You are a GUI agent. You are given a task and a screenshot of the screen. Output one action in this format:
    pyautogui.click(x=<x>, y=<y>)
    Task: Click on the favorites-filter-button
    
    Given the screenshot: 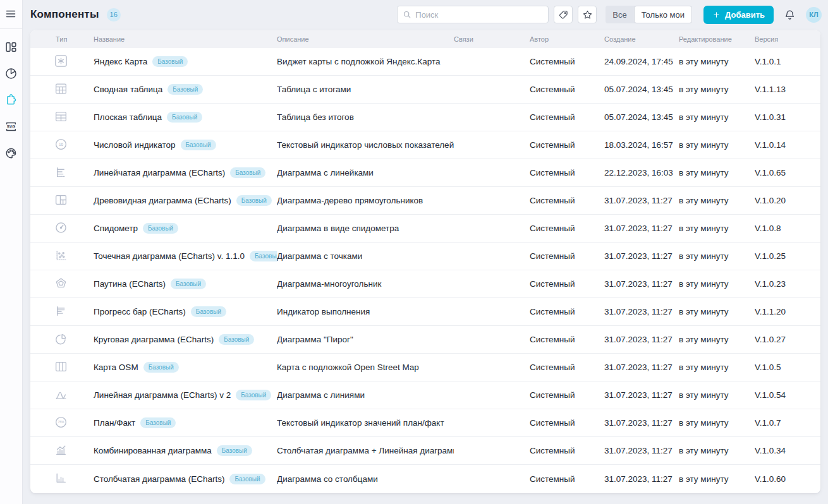 What is the action you would take?
    pyautogui.click(x=587, y=15)
    